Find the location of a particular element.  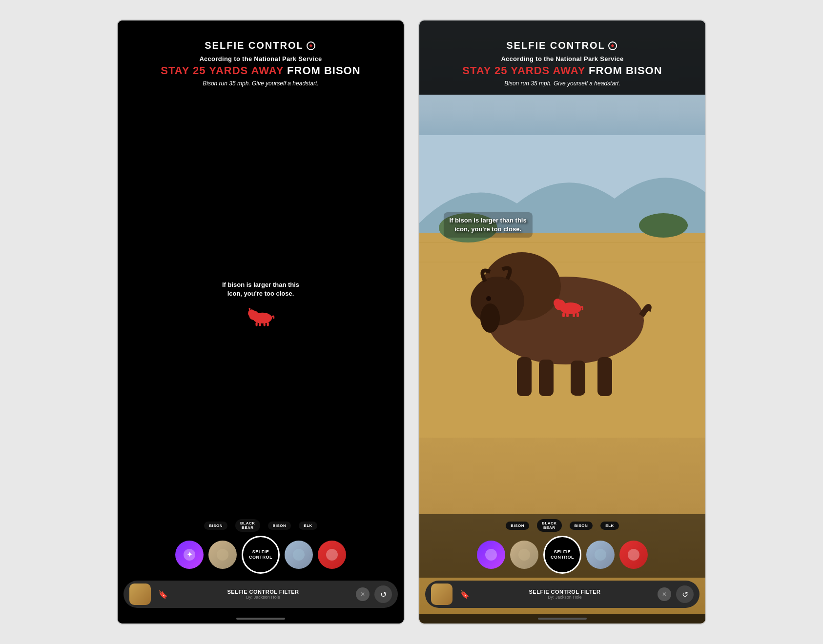

filter-title-left: SELFIE CONTROL FILTER is located at coordinates (263, 592).